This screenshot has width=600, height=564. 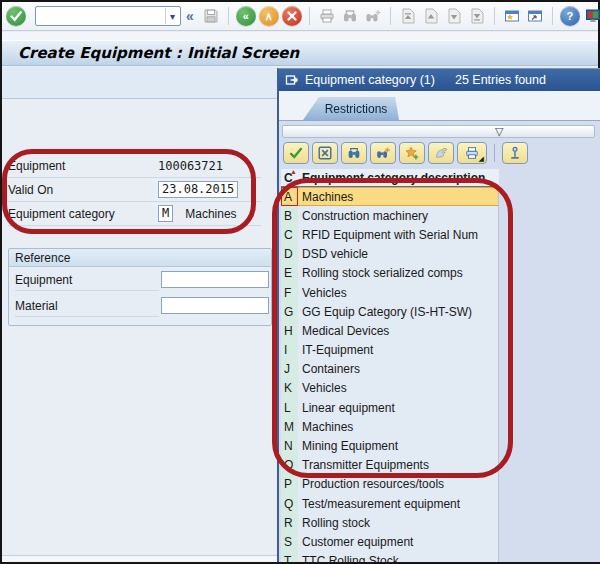 I want to click on equipment-value: 100063721, so click(x=190, y=166).